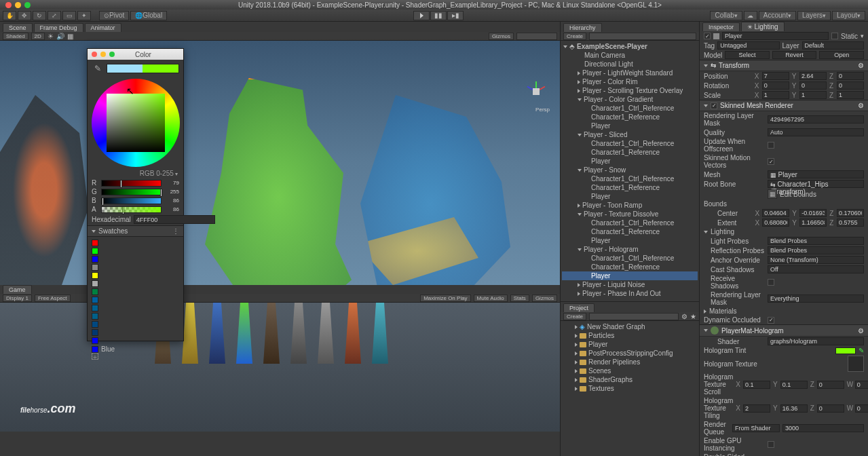 The width and height of the screenshot is (868, 456). Describe the element at coordinates (38, 37) in the screenshot. I see `2d-toggle: 2D` at that location.